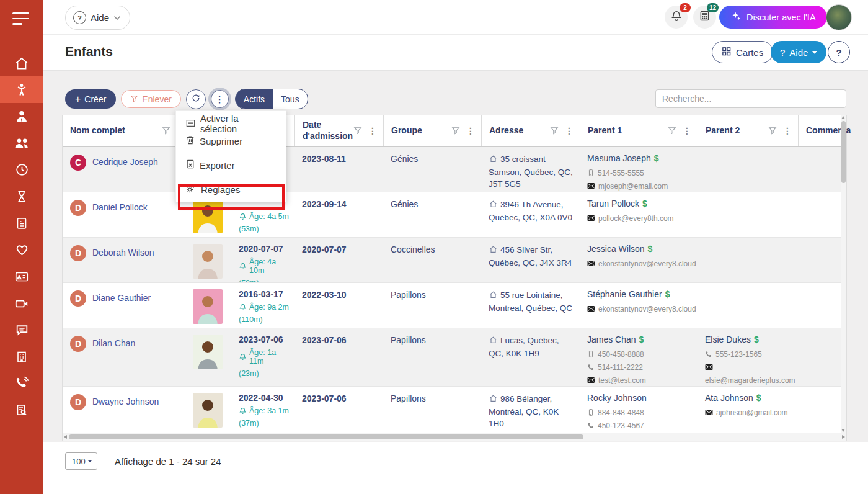  Describe the element at coordinates (125, 400) in the screenshot. I see `child-name-link: Dwayne Johnson` at that location.